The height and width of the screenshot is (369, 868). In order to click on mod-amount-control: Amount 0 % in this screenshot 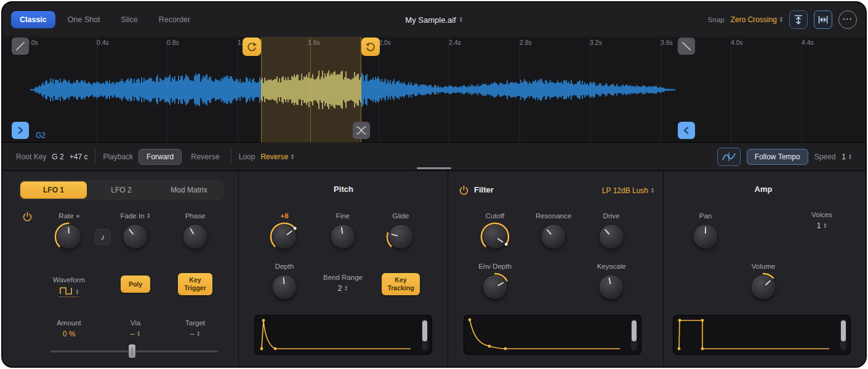, I will do `click(69, 328)`.